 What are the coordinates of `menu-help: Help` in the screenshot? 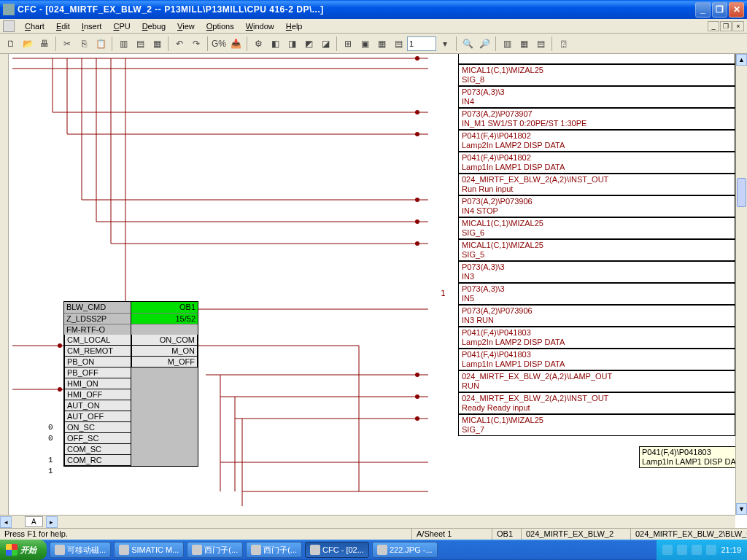 It's located at (295, 26).